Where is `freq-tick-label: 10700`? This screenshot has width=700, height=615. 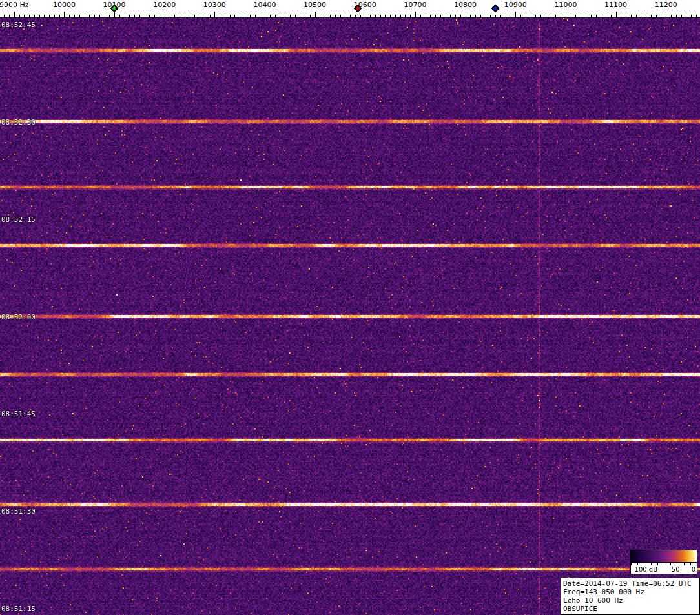
freq-tick-label: 10700 is located at coordinates (415, 5).